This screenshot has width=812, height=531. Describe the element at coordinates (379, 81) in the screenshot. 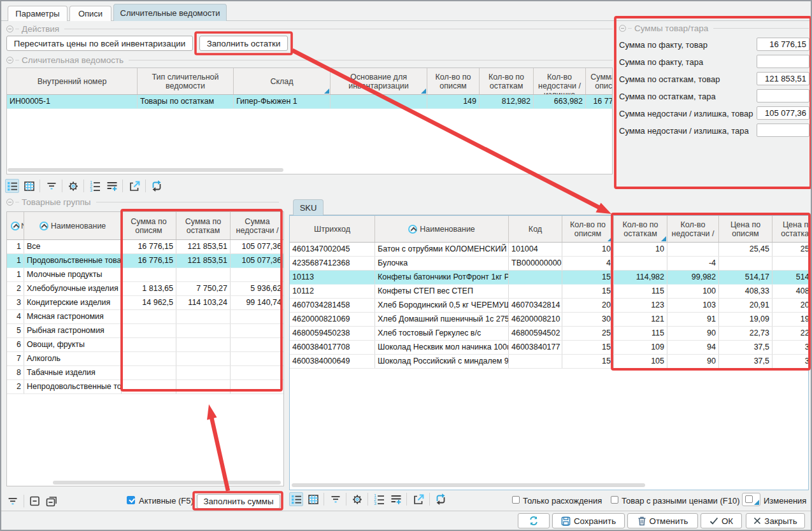

I see `column-header: Основание для инвентаризации` at that location.